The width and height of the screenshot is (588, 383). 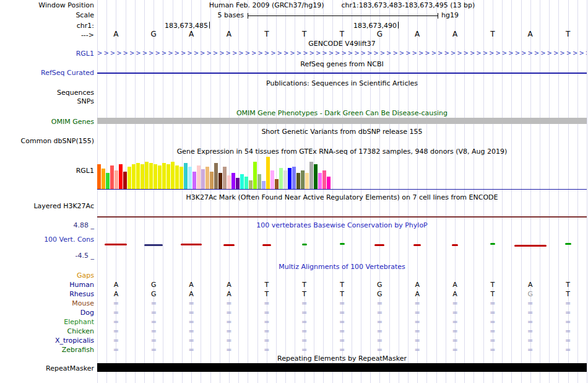 What do you see at coordinates (47, 312) in the screenshot?
I see `multiz-species-label: Dog` at bounding box center [47, 312].